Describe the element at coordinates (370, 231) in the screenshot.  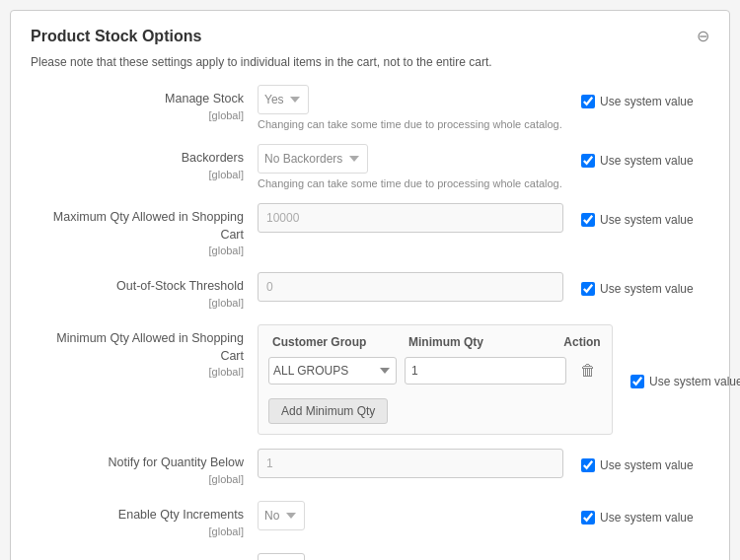
I see `max-qty-row: Maximum Qty Allowed in Shopping Cart [gl…` at that location.